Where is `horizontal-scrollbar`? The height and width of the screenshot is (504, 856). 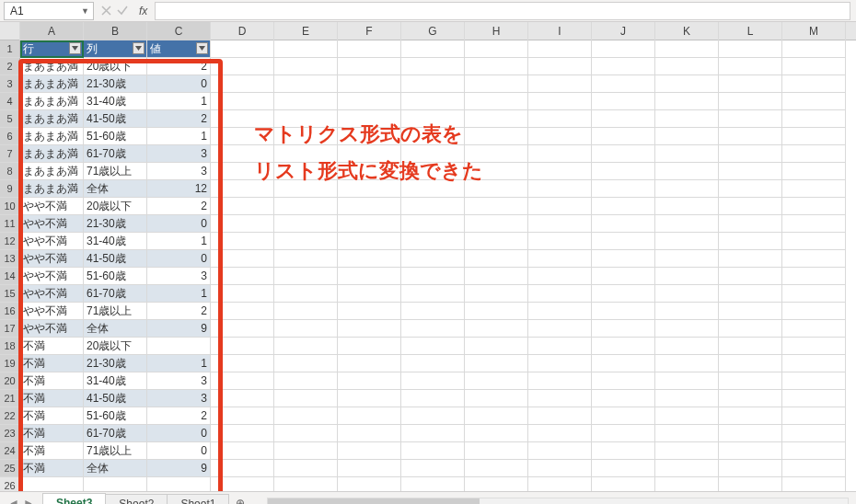
horizontal-scrollbar is located at coordinates (558, 501).